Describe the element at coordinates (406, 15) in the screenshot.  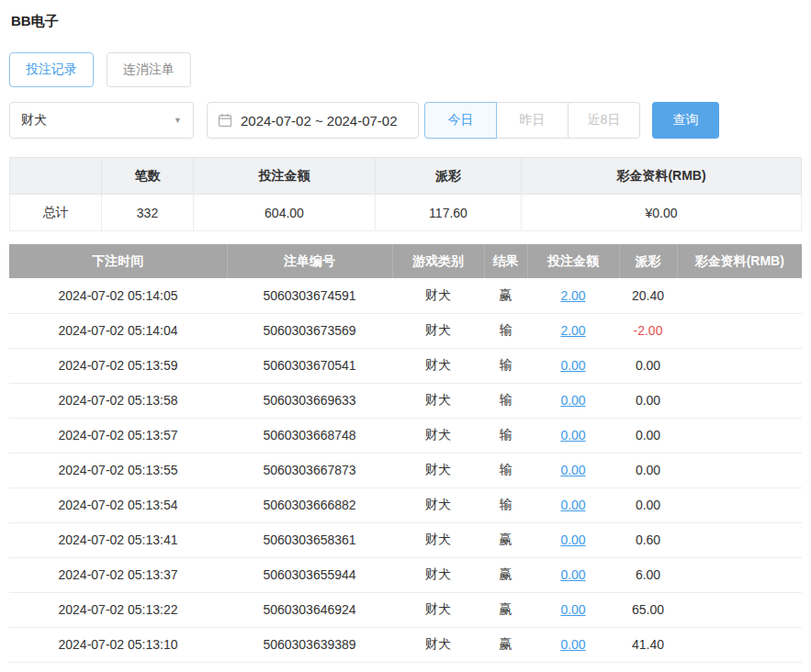
I see `page-title: BB电子` at that location.